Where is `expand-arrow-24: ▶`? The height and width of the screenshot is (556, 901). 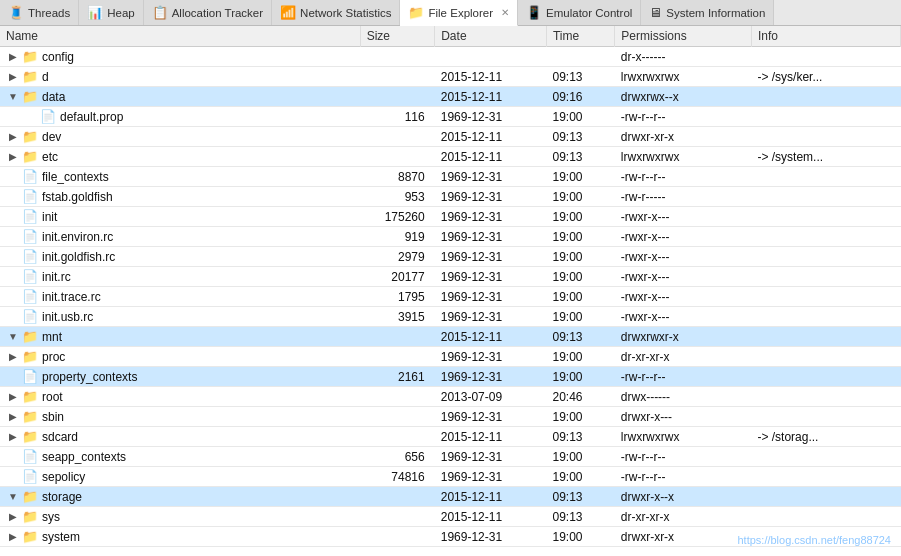 expand-arrow-24: ▶ is located at coordinates (13, 536).